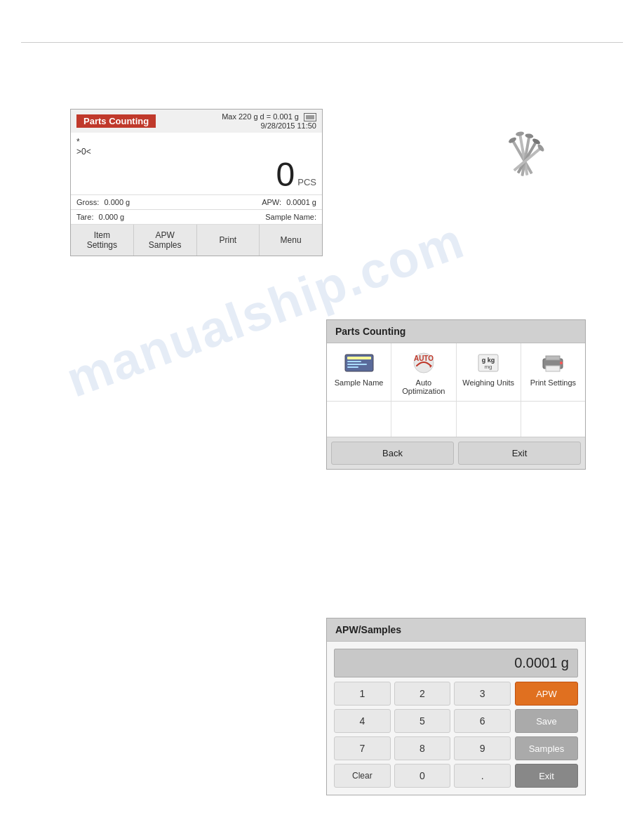 This screenshot has height=834, width=644. I want to click on key-3: 3, so click(483, 694).